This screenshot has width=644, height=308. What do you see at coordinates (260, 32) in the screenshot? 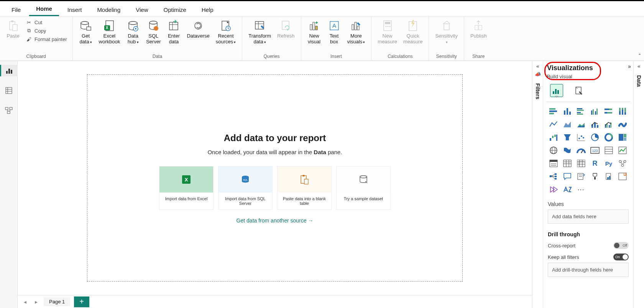
I see `transform-data-button: Transform data▾` at bounding box center [260, 32].